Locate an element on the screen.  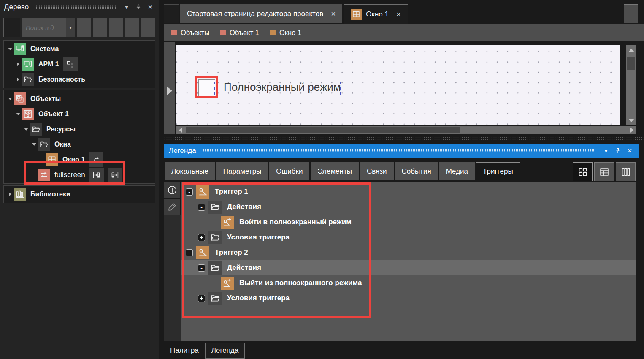
doc-tab-start-page: Стартовая страница редактора проектов× is located at coordinates (261, 14).